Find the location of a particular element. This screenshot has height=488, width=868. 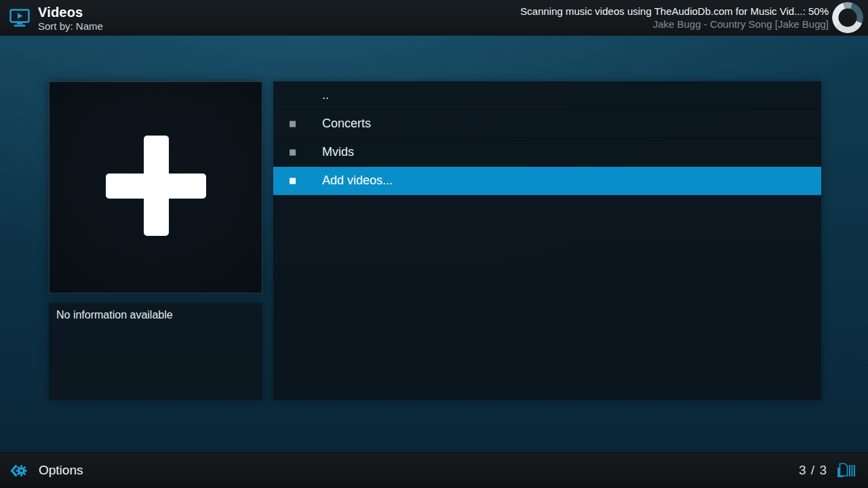

add-plus-icon is located at coordinates (156, 186).